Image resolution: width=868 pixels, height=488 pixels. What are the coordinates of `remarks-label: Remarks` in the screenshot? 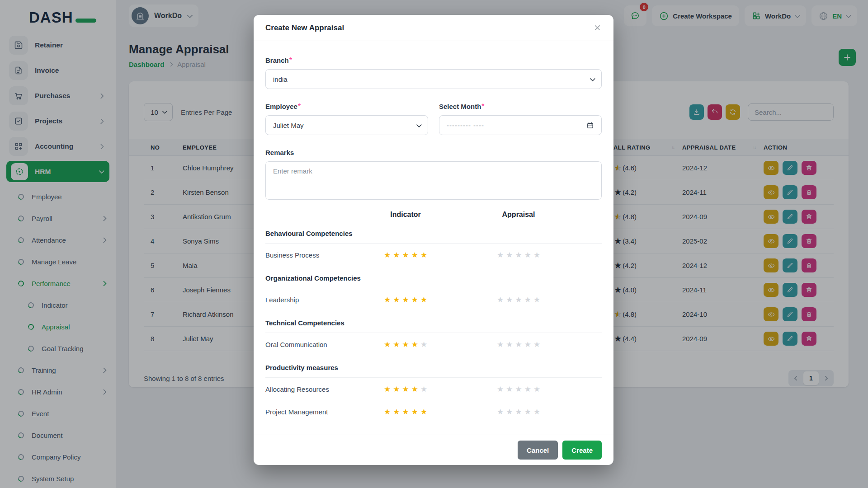 It's located at (279, 153).